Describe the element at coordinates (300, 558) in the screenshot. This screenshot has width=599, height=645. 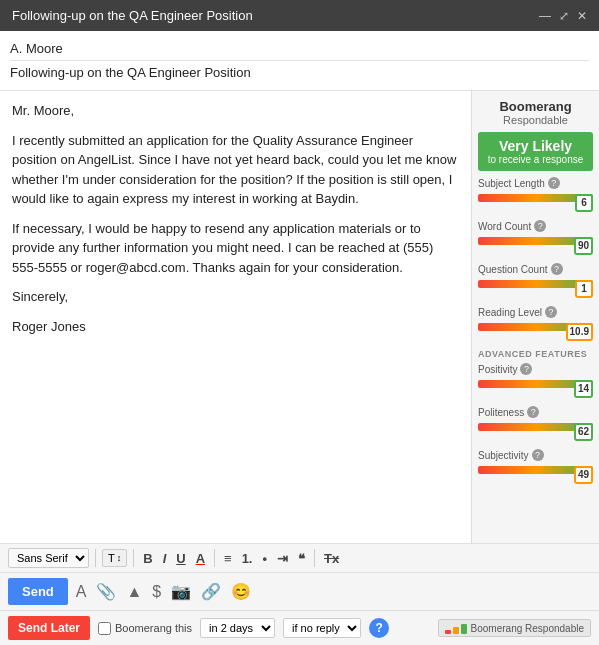
I see `toolbar-row-1: Sans Serif T ↕ B I U A ≡ 1. • ⇥ ❝` at that location.